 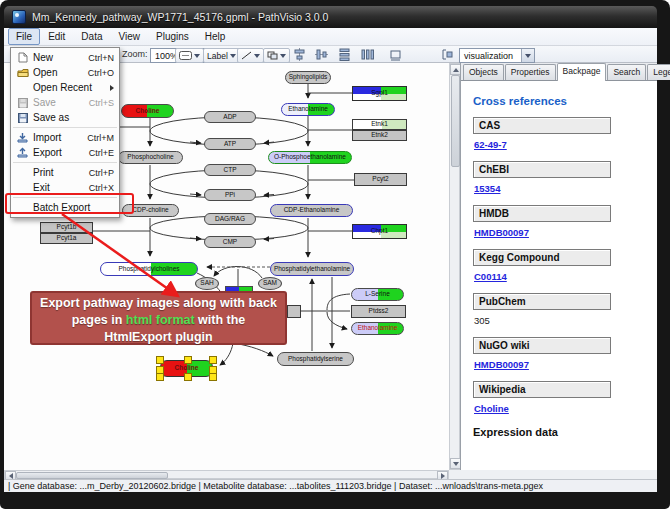 What do you see at coordinates (190, 56) in the screenshot?
I see `gene-tool-button` at bounding box center [190, 56].